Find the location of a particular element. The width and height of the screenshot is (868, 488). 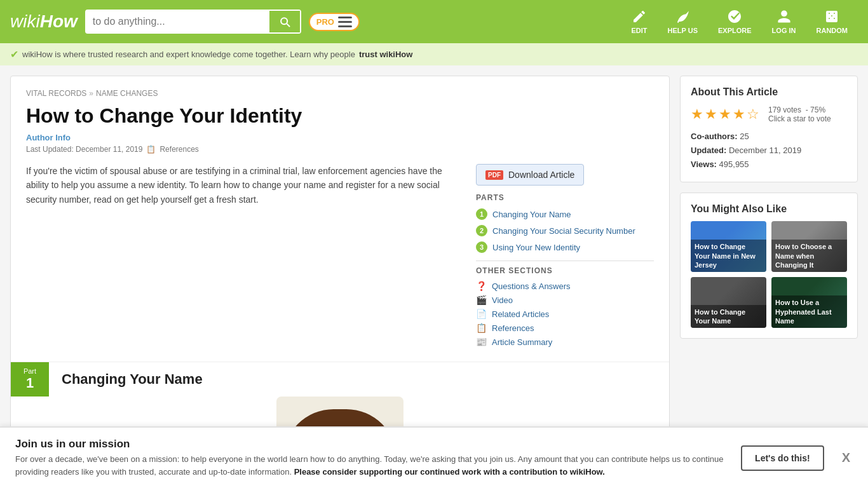

banner-title: Join us in our mission is located at coordinates (370, 444).